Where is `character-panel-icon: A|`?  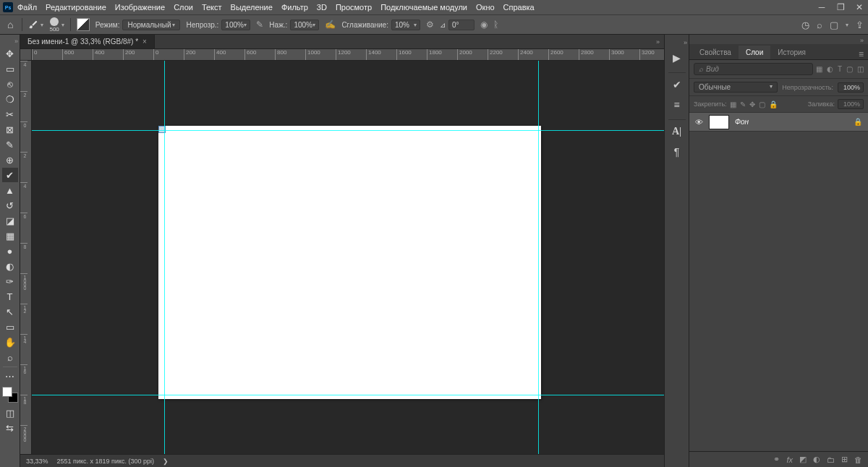
character-panel-icon: A| is located at coordinates (677, 132).